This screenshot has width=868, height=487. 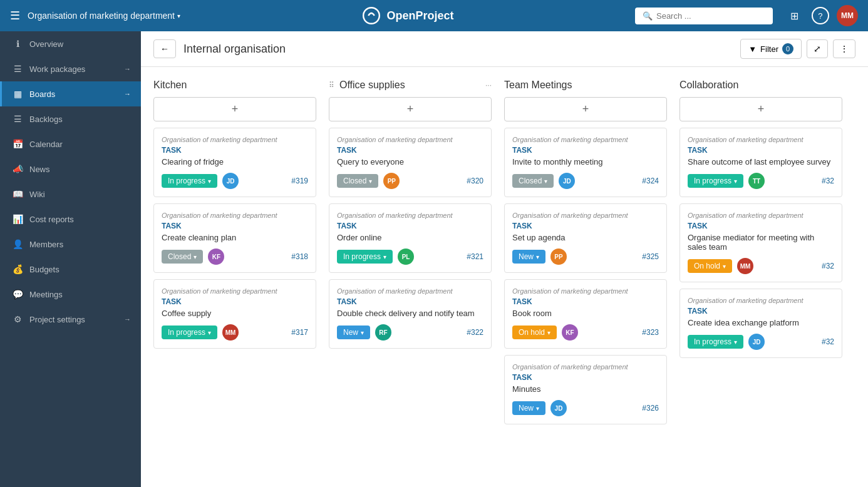 What do you see at coordinates (15, 16) in the screenshot?
I see `hamburger-icon: ☰` at bounding box center [15, 16].